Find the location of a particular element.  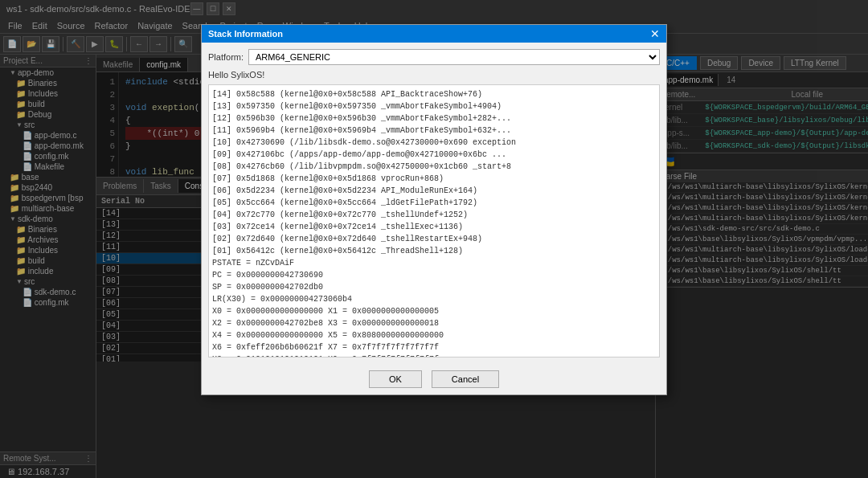

stack-line: [10] 0x42730690 (/lib/libsdk-demo.so@0x4… is located at coordinates (434, 143).